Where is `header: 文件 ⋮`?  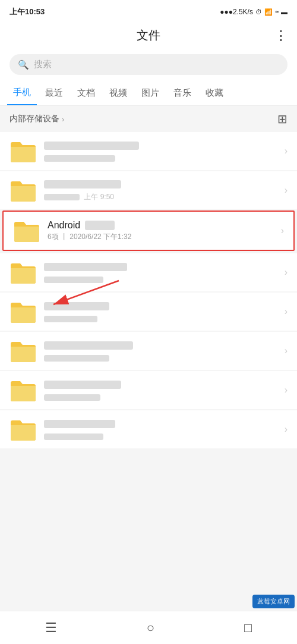 header: 文件 ⋮ is located at coordinates (148, 36).